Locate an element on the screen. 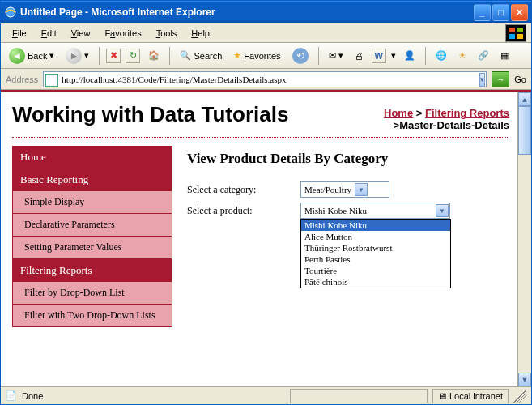 The width and height of the screenshot is (532, 405). sun-icon: ☀ is located at coordinates (462, 55).